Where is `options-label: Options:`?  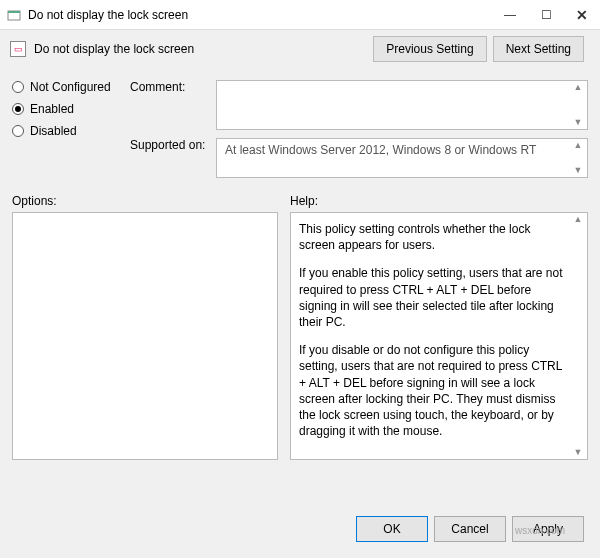
options-label: Options: is located at coordinates (145, 201).